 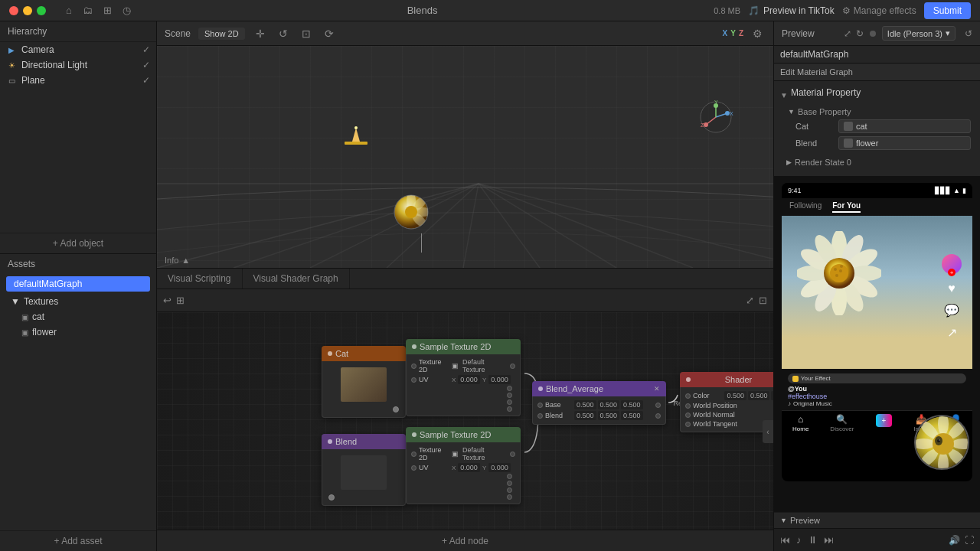 What do you see at coordinates (688, 424) in the screenshot?
I see `shader-worldtangent-in` at bounding box center [688, 424].